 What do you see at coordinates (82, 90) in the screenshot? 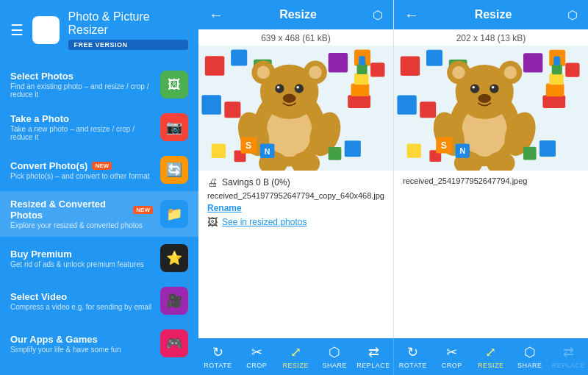
I see `menu-item-sublabel-0: Find an existing photo – and resize / cr…` at bounding box center [82, 90].